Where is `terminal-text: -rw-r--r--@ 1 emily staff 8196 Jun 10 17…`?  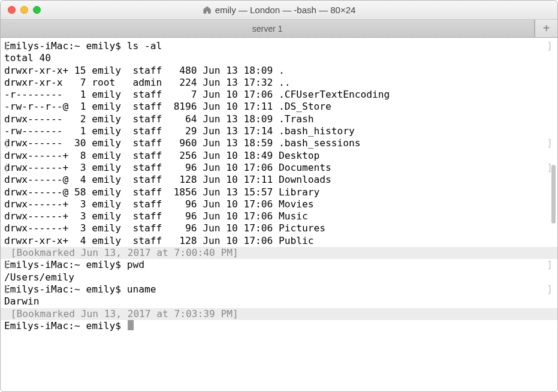 terminal-text: -rw-r--r--@ 1 emily staff 8196 Jun 10 17… is located at coordinates (168, 107).